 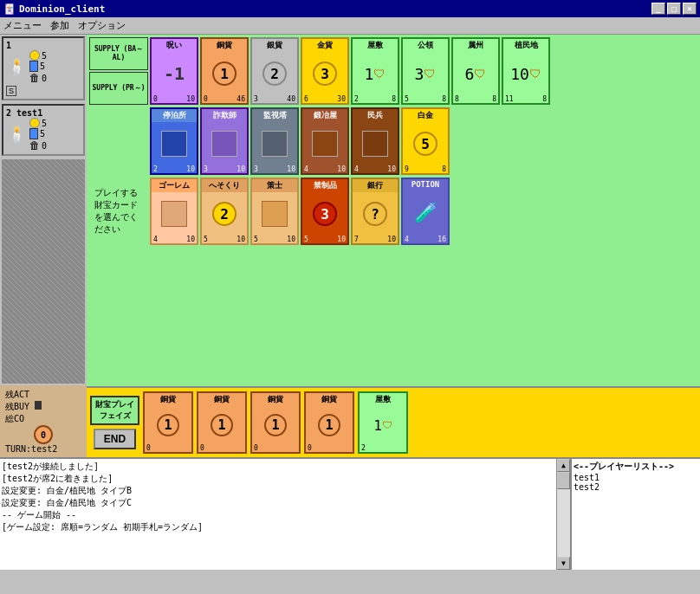 What do you see at coordinates (375, 185) in the screenshot?
I see `bank-name: 銀行` at bounding box center [375, 185].